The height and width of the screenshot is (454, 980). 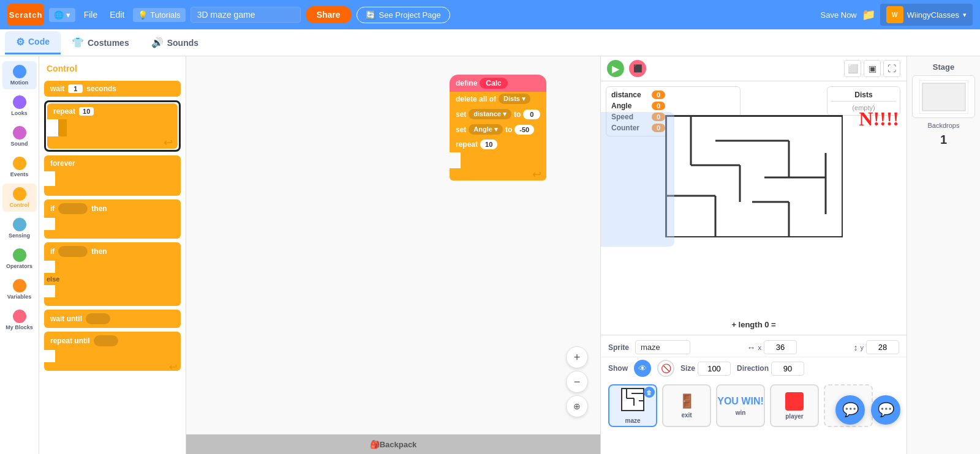 I want to click on forever-block: forever, so click(x=113, y=176).